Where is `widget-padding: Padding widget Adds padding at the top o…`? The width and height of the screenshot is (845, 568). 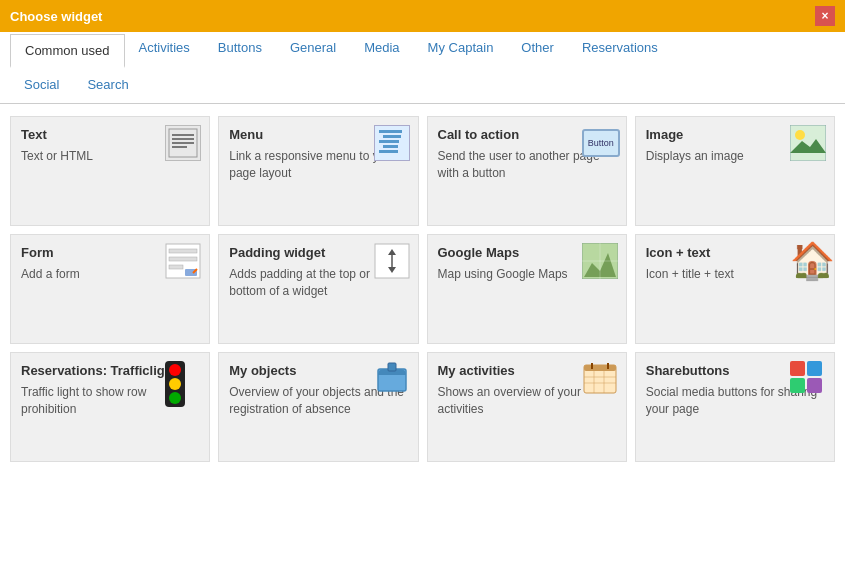 widget-padding: Padding widget Adds padding at the top o… is located at coordinates (318, 289).